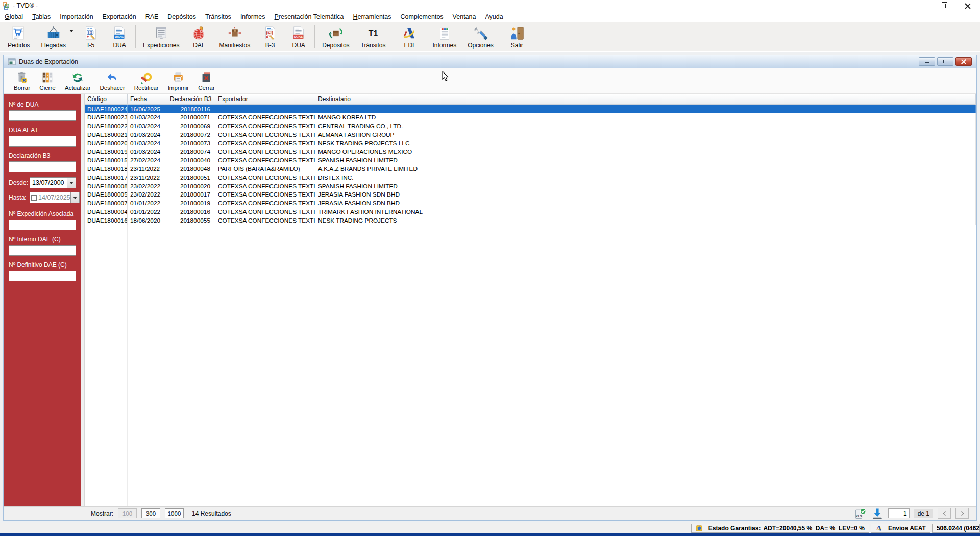 The image size is (980, 536). Describe the element at coordinates (964, 62) in the screenshot. I see `child-close-icon` at that location.